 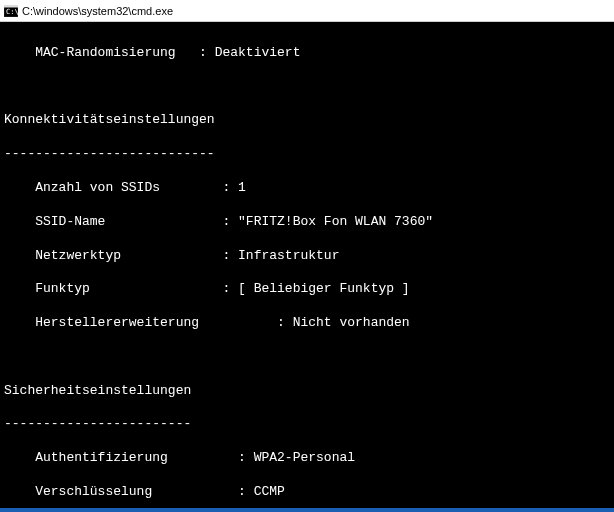 I want to click on conn-dashes: ---------------------------, so click(x=307, y=154).